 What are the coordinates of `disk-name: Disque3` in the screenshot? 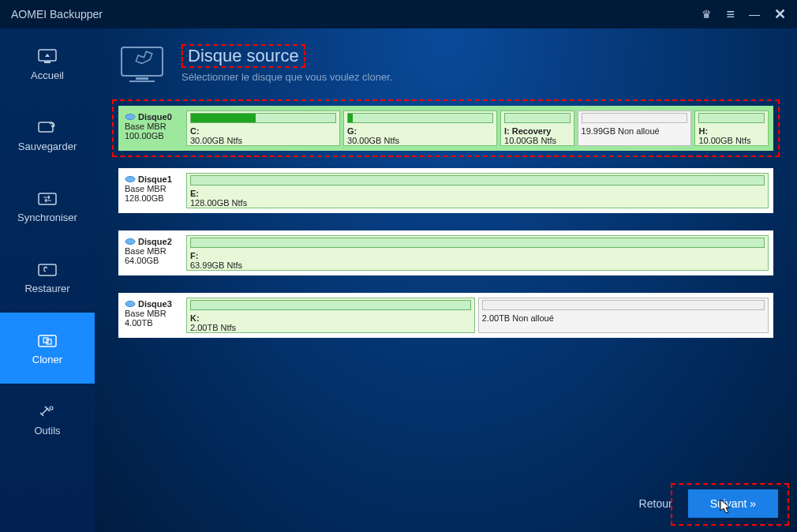 It's located at (155, 304).